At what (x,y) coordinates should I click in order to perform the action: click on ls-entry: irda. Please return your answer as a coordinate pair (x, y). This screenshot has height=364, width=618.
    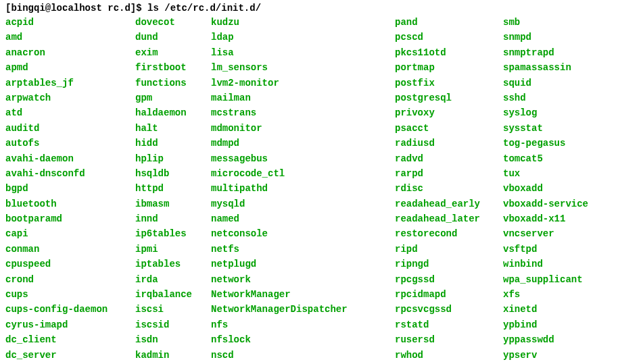
    Looking at the image, I should click on (173, 280).